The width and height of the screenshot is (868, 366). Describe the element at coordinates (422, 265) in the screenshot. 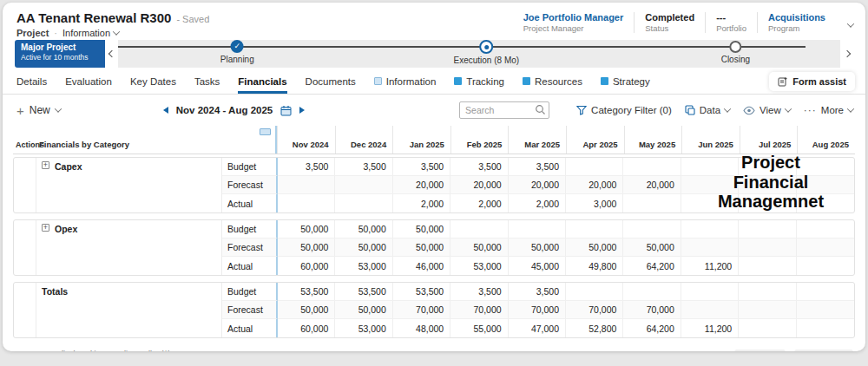

I see `financial-cell: 46,000` at that location.